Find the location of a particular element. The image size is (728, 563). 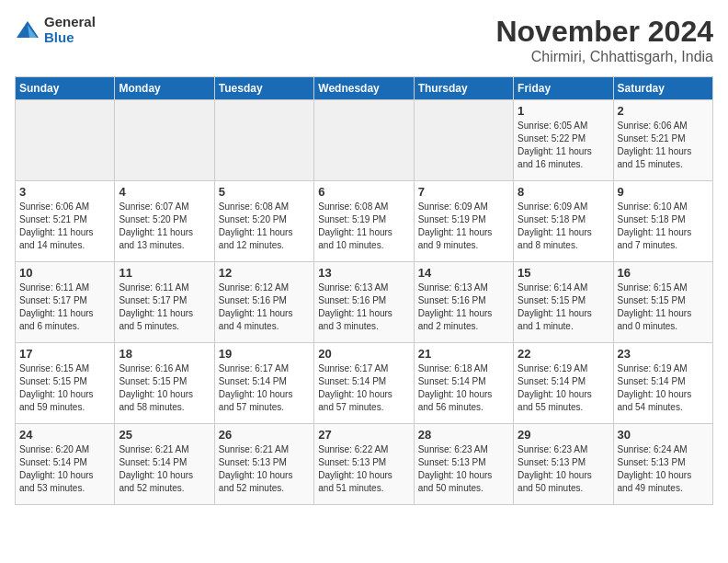

day-info: Sunrise: 6:10 AM Sunset: 5:18 PM Dayligh… is located at coordinates (664, 226).